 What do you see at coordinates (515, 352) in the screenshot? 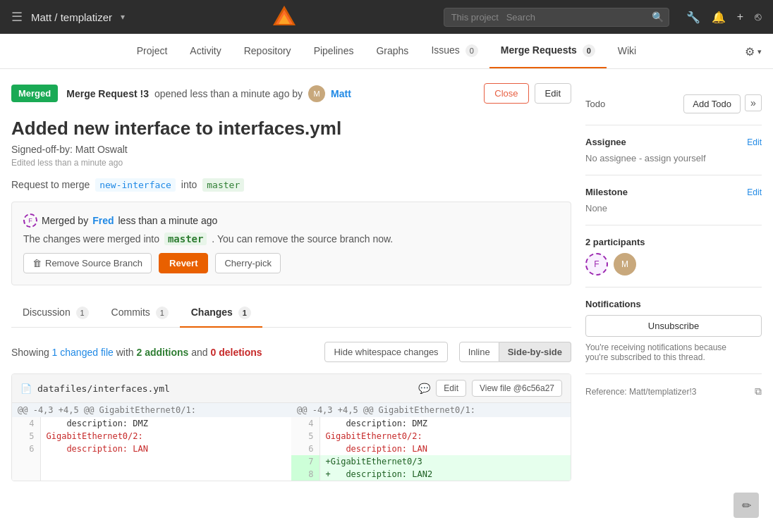
I see `view-mode-buttons: Inline Side-by-side` at bounding box center [515, 352].